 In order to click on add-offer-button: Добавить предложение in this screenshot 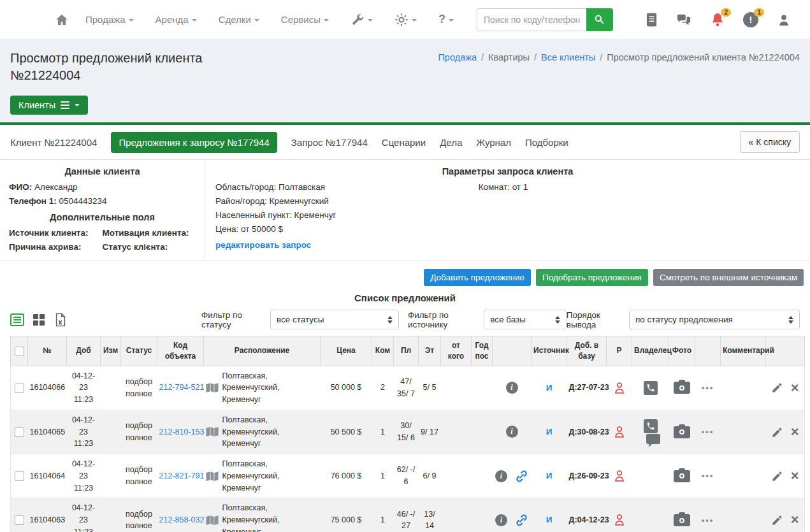, I will do `click(477, 278)`.